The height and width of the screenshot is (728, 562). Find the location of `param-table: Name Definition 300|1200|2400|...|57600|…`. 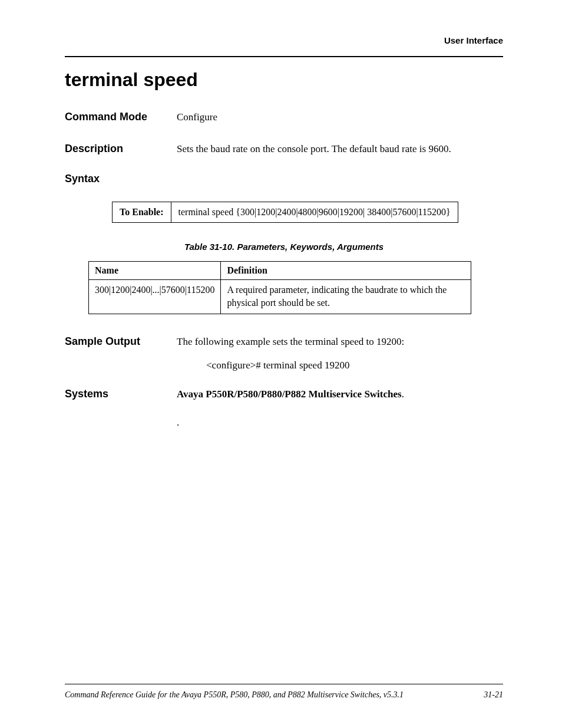

param-table: Name Definition 300|1200|2400|...|57600|… is located at coordinates (280, 288).